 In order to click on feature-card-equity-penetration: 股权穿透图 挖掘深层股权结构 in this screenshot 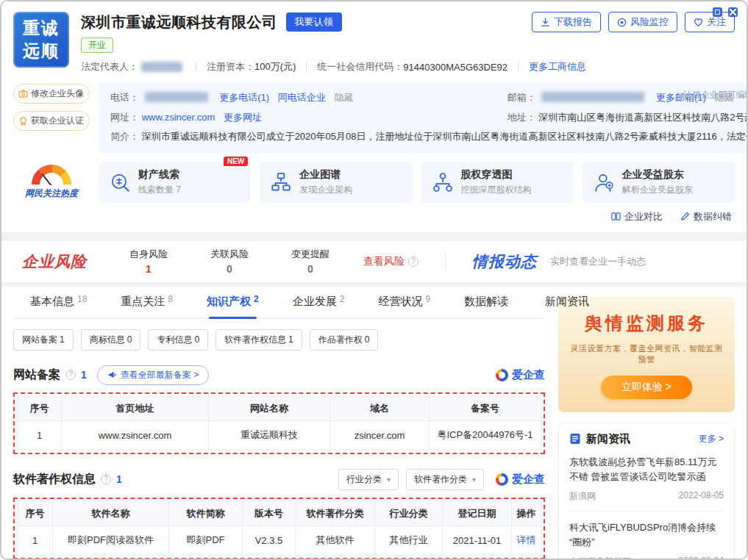, I will do `click(497, 182)`.